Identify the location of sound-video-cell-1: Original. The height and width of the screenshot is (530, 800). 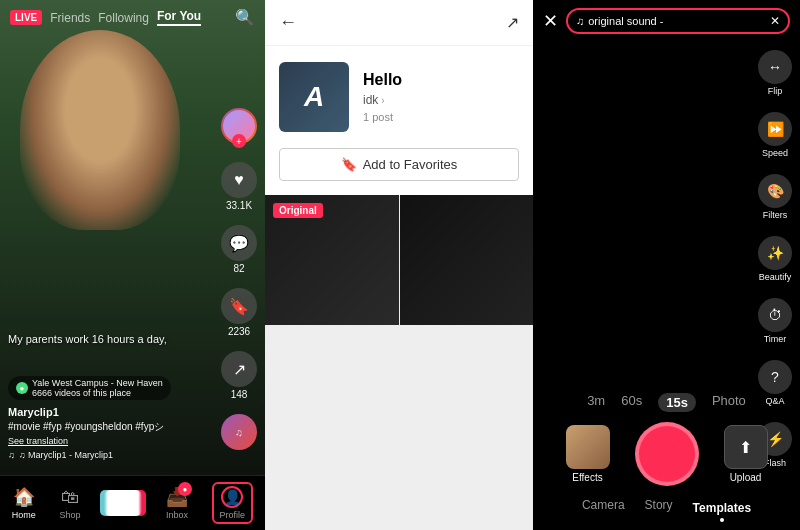
(332, 260).